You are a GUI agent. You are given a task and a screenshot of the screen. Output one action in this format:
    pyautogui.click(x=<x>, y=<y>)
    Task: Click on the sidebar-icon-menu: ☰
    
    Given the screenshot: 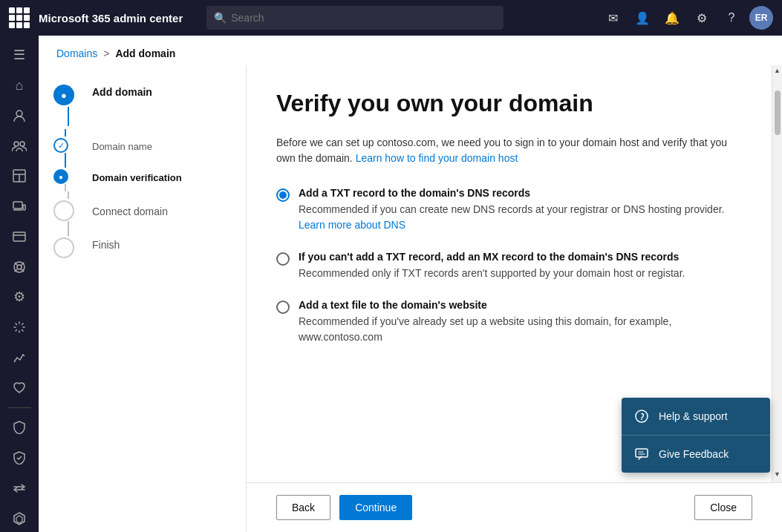 What is the action you would take?
    pyautogui.click(x=19, y=55)
    